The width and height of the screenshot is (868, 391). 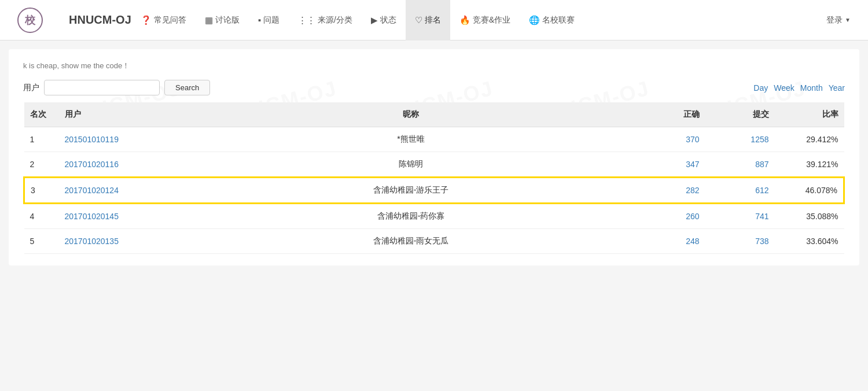 What do you see at coordinates (740, 165) in the screenshot?
I see `cell-submit-1: 887` at bounding box center [740, 165].